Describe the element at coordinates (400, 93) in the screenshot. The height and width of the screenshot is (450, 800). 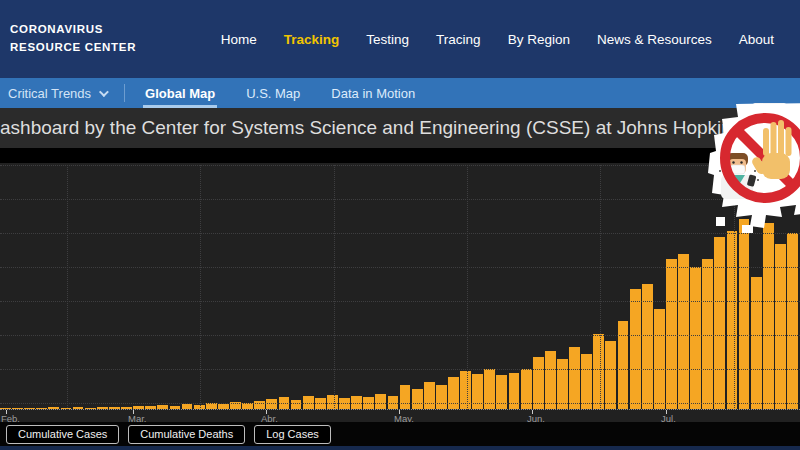
I see `sub-nav: Critical Trends Global MapU.S. MapData i…` at that location.